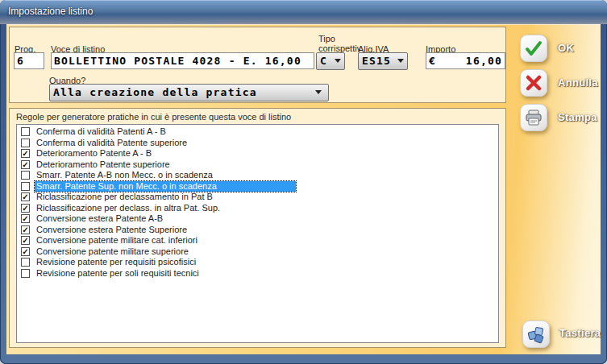  Describe the element at coordinates (534, 48) in the screenshot. I see `check-icon` at that location.